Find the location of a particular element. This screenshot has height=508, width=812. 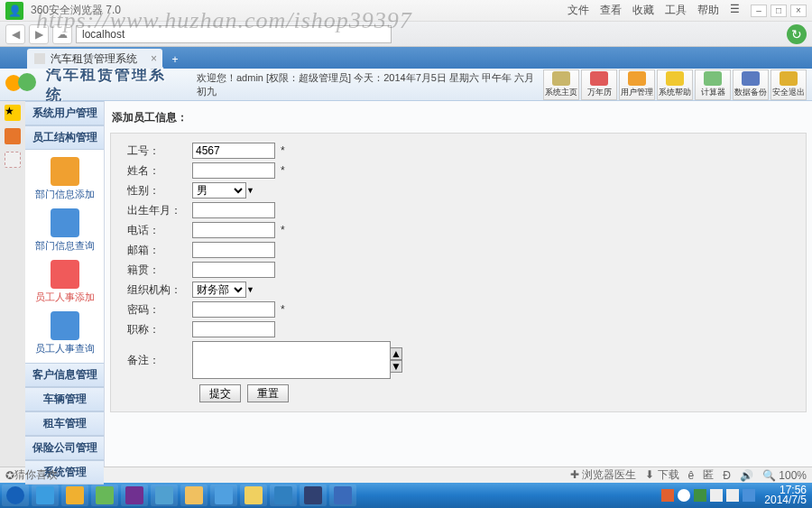

toolbar-users: 用户管理 is located at coordinates (637, 85).